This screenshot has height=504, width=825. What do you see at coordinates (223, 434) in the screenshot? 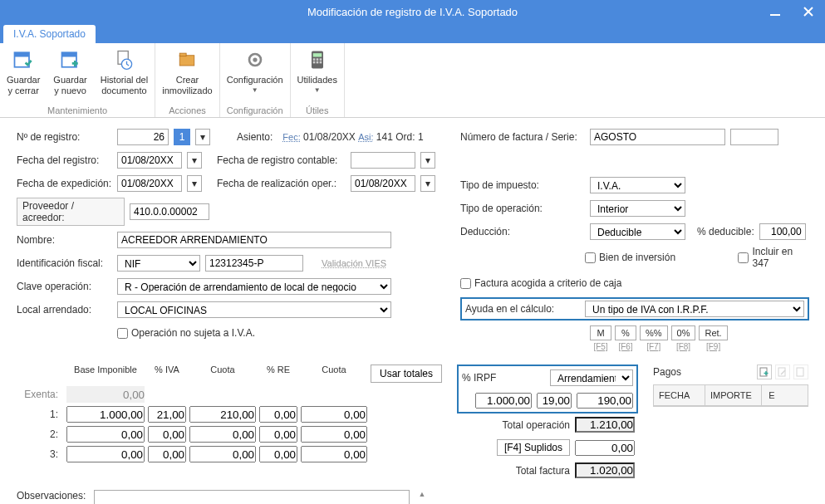
I see `r2-cuota` at bounding box center [223, 434].